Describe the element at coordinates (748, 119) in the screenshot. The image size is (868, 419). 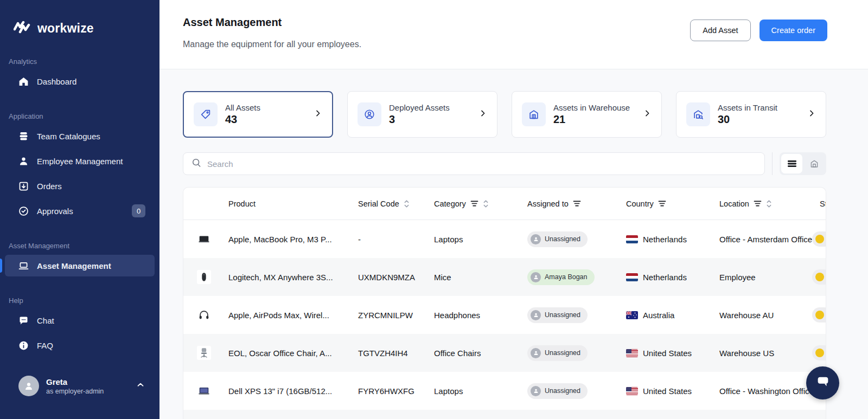
I see `card-count: 30` at that location.